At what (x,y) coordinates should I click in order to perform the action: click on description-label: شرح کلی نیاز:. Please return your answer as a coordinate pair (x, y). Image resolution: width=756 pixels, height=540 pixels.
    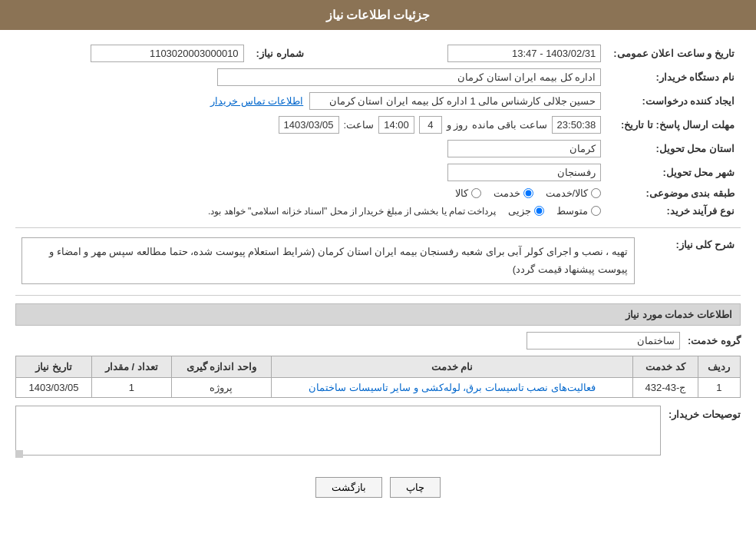
    Looking at the image, I should click on (691, 261).